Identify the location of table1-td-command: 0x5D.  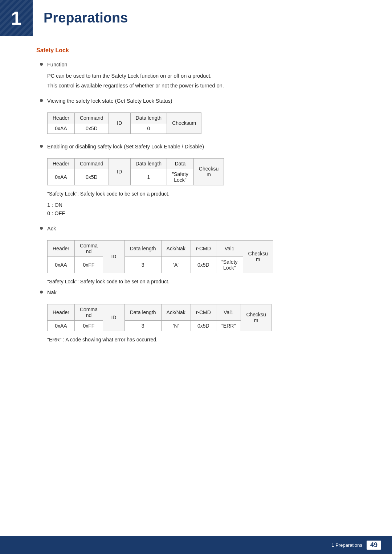
(91, 128).